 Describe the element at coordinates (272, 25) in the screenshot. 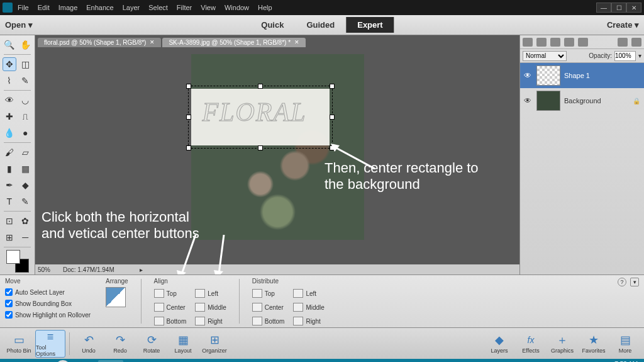

I see `mode-quick: Quick` at that location.